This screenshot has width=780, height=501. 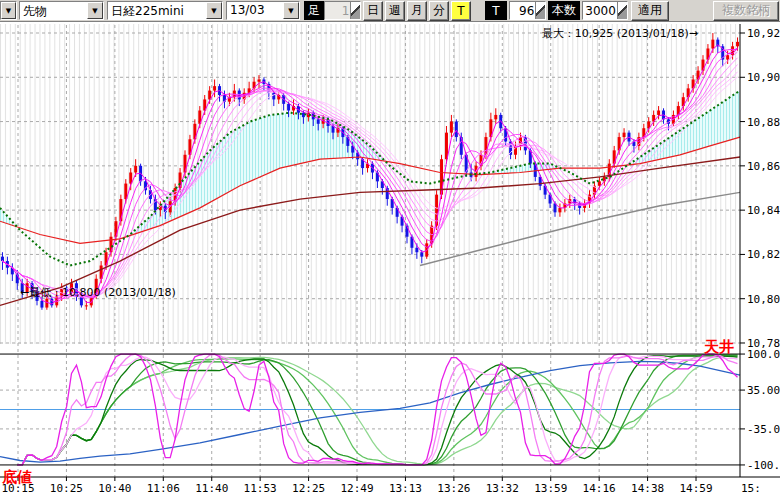 What do you see at coordinates (764, 122) in the screenshot?
I see `svg-text: 10,885` at bounding box center [764, 122].